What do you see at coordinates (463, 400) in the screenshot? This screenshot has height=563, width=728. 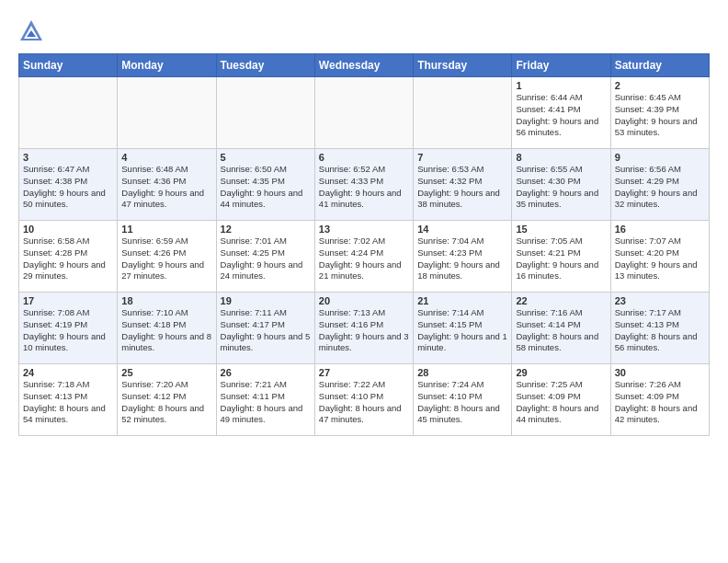 I see `calendar-cell: 28Sunrise: 7:24 AM Sunset: 4:10 PM Dayli…` at bounding box center [463, 400].